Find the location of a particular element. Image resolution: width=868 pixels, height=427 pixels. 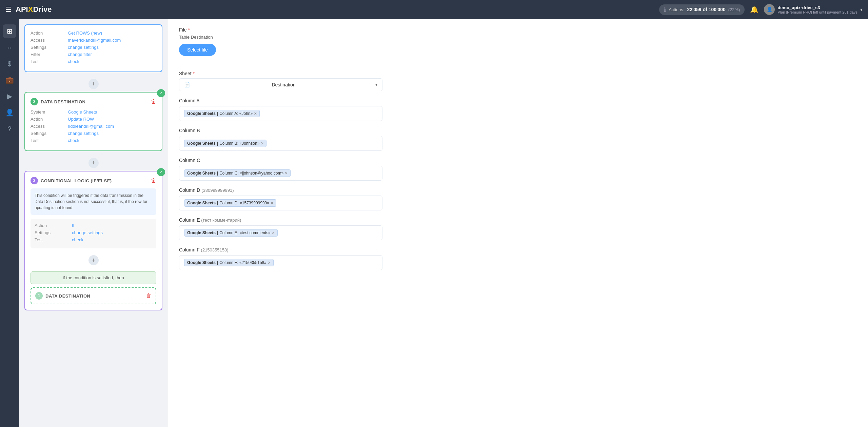

sidebar-item-home: ⊞ is located at coordinates (9, 31).